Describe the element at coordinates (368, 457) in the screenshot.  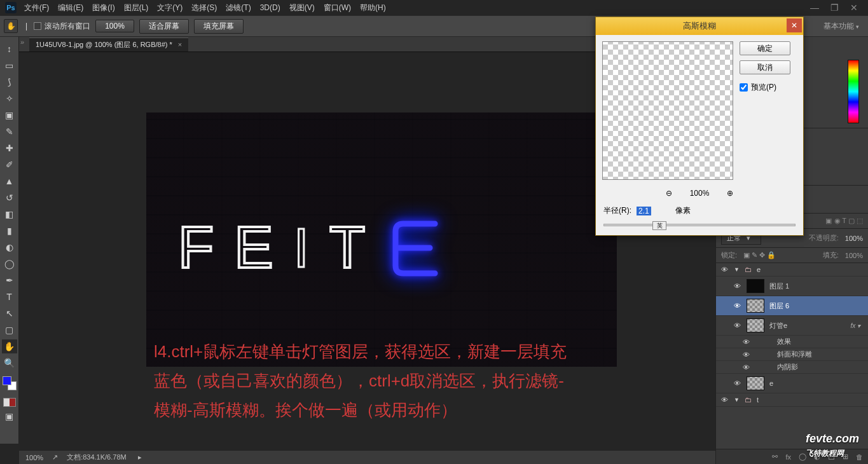
I see `status-bar: 100% ↗ 文档:834.1K/6.78M ▸` at that location.